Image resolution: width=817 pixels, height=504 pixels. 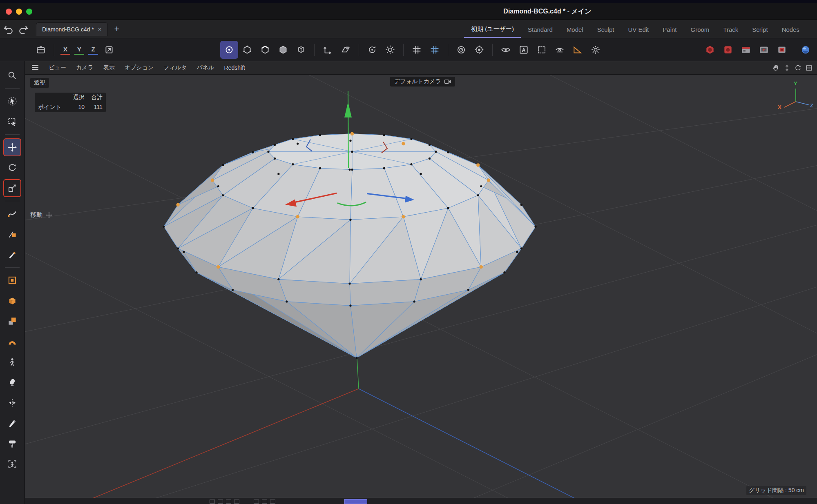 What do you see at coordinates (12, 75) in the screenshot?
I see `search-tool` at bounding box center [12, 75].